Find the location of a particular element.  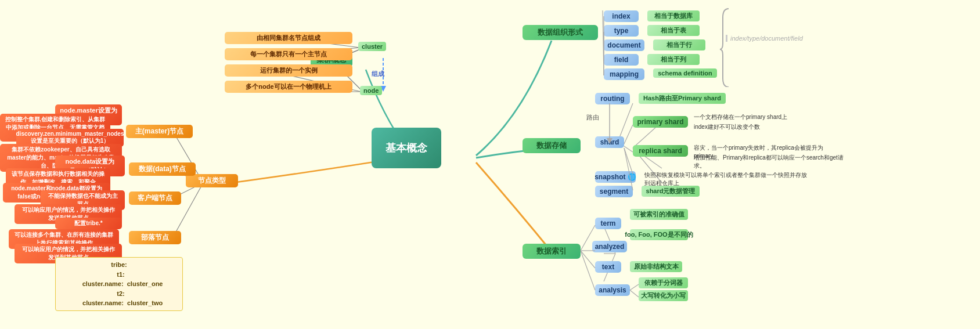

shard-node: shard is located at coordinates (610, 142).